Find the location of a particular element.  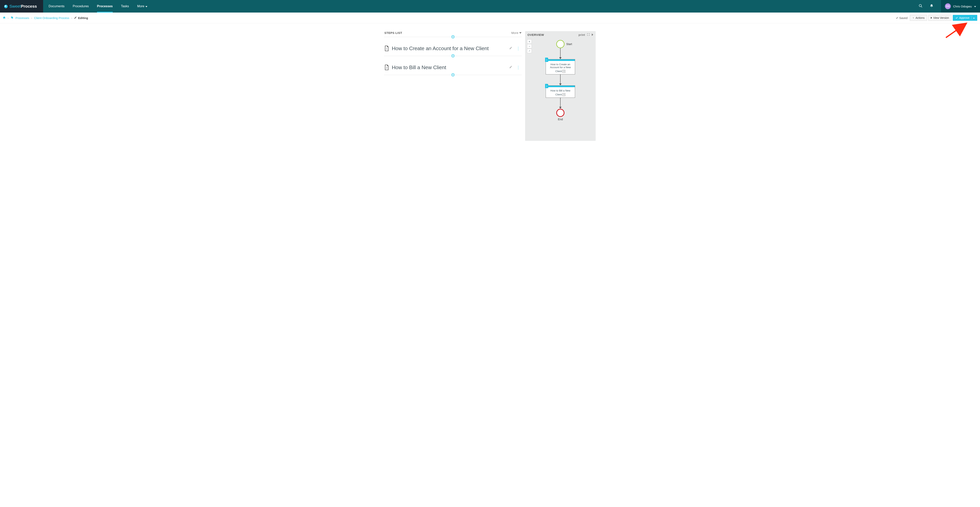

user-menu: CO Chris Odogwu is located at coordinates (960, 6).